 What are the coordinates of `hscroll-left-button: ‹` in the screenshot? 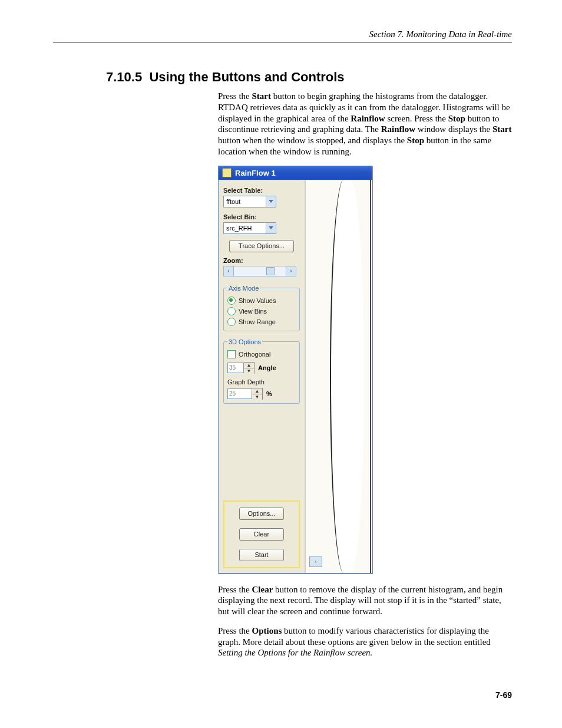 It's located at (316, 562).